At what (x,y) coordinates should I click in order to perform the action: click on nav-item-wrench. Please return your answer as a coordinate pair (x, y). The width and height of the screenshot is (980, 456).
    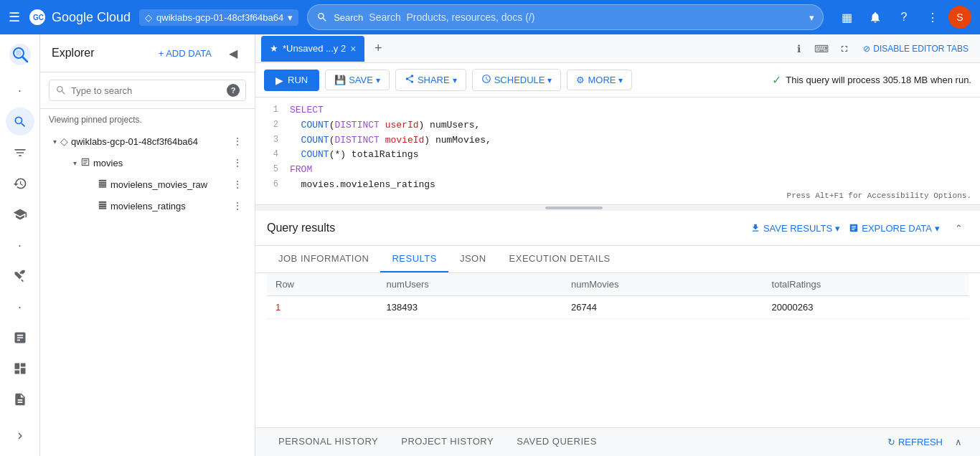
    Looking at the image, I should click on (20, 277).